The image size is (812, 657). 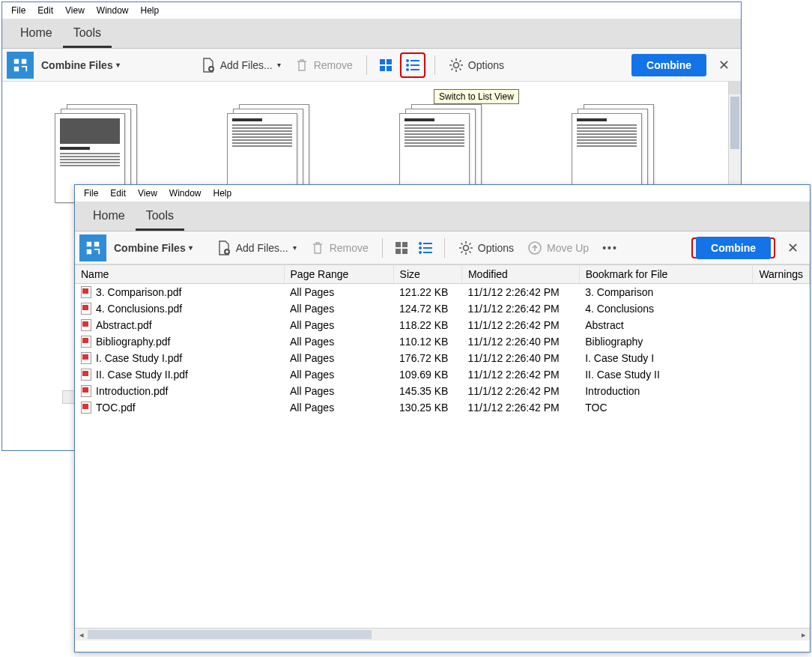 What do you see at coordinates (442, 292) in the screenshot?
I see `table-row: 3. Comparison.pdfAll Pages121.22 KB11/1/…` at bounding box center [442, 292].